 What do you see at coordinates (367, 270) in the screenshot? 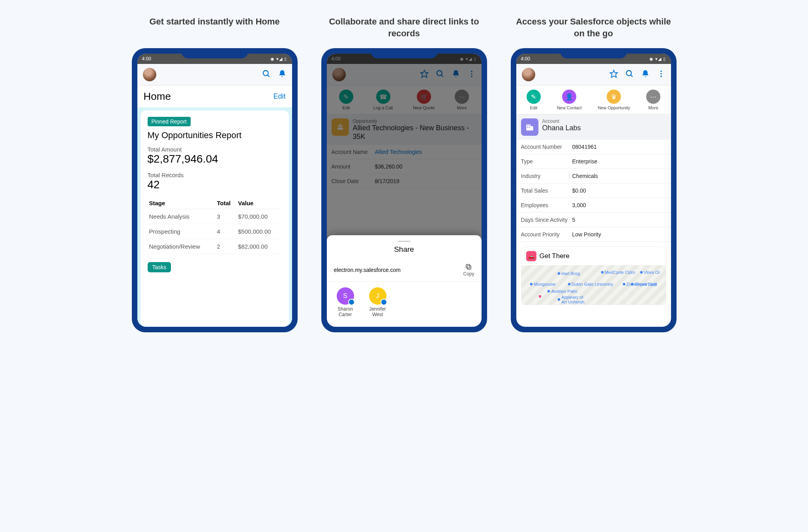
I see `share-url: electron.my.salesforce.com` at bounding box center [367, 270].